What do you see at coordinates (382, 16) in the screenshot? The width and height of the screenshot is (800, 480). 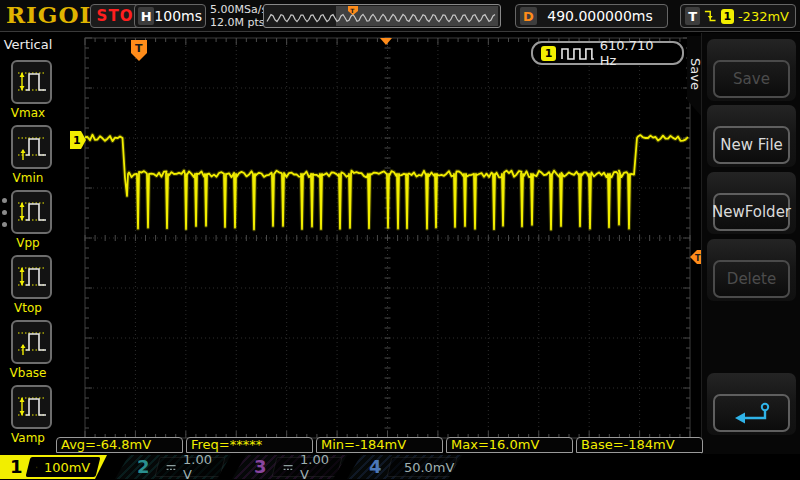 I see `waveform-preview-icon: T` at bounding box center [382, 16].